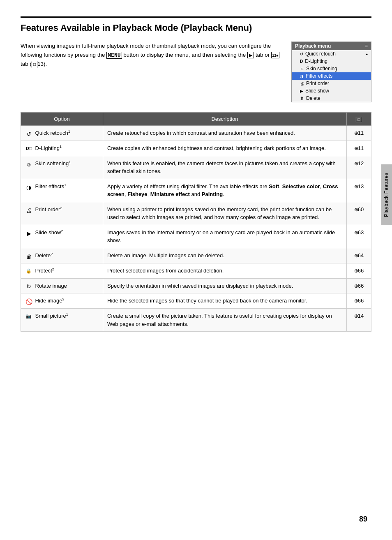 Image resolution: width=392 pixels, height=540 pixels. Describe the element at coordinates (137, 194) in the screenshot. I see `effect-fisheye: Fisheye` at that location.